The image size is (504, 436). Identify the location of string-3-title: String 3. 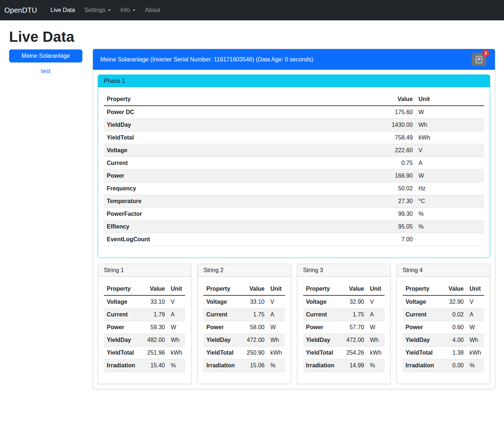
(344, 270).